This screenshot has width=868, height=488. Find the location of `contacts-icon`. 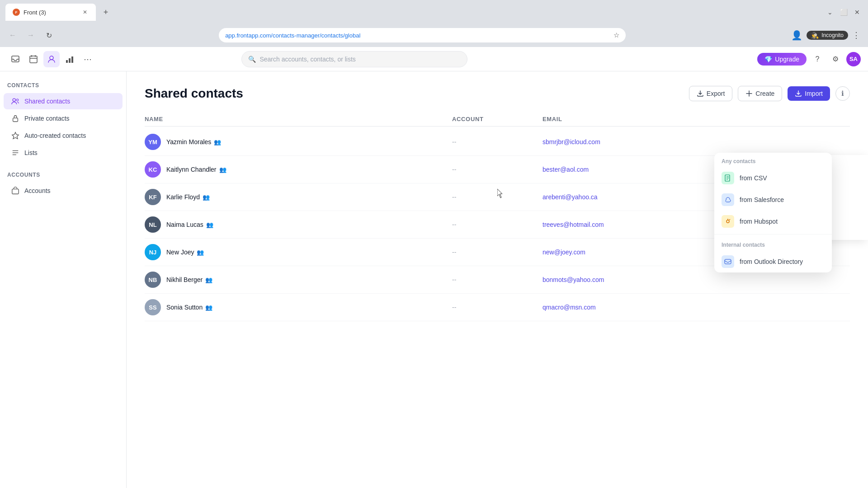

contacts-icon is located at coordinates (52, 59).